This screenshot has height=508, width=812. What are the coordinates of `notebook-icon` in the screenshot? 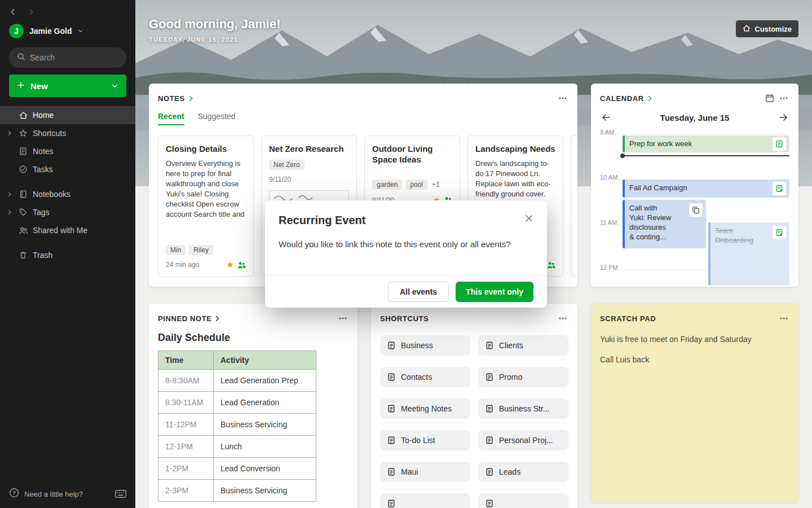 It's located at (23, 194).